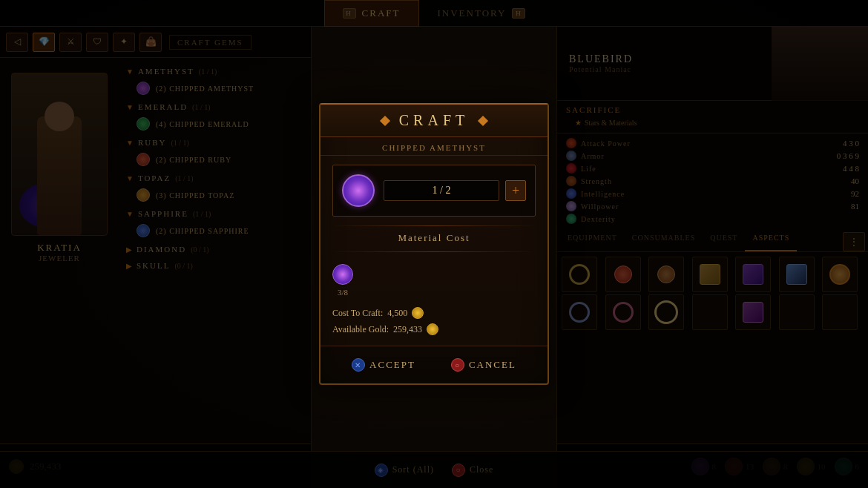 The width and height of the screenshot is (868, 488). What do you see at coordinates (458, 365) in the screenshot?
I see `cancel-circle-icon: ○` at bounding box center [458, 365].